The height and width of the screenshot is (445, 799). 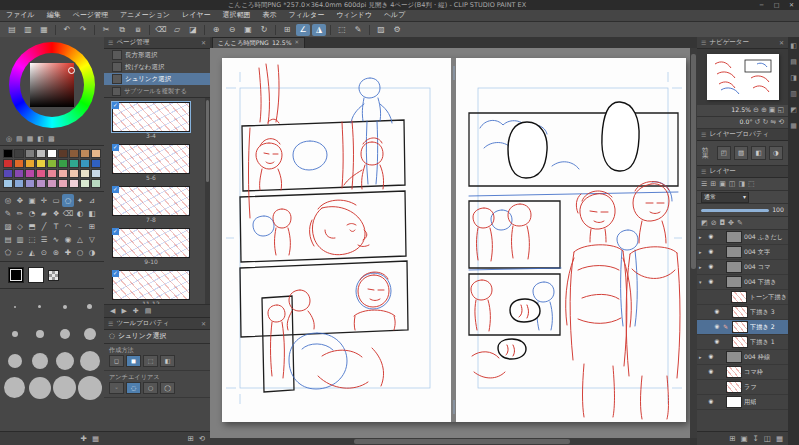 What do you see at coordinates (395, 16) in the screenshot?
I see `menu-item: ヘルプ` at bounding box center [395, 16].